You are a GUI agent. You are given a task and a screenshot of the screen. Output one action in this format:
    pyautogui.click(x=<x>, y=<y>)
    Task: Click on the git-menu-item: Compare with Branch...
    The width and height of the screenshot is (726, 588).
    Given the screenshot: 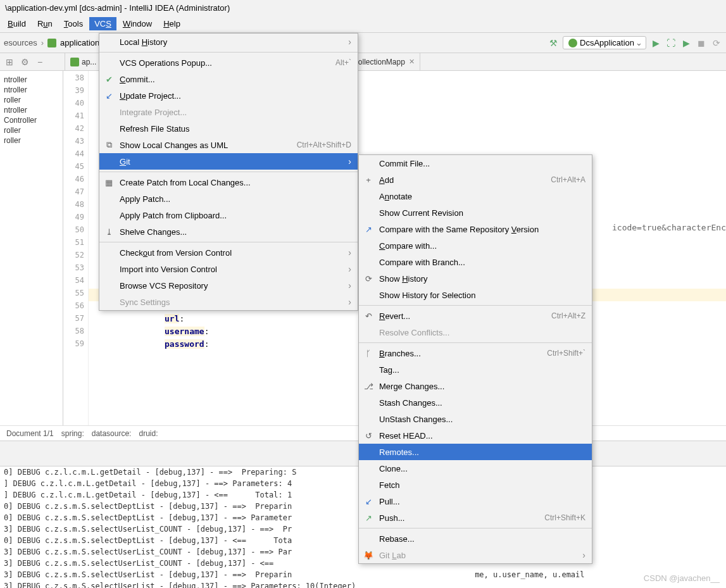 What is the action you would take?
    pyautogui.click(x=475, y=262)
    